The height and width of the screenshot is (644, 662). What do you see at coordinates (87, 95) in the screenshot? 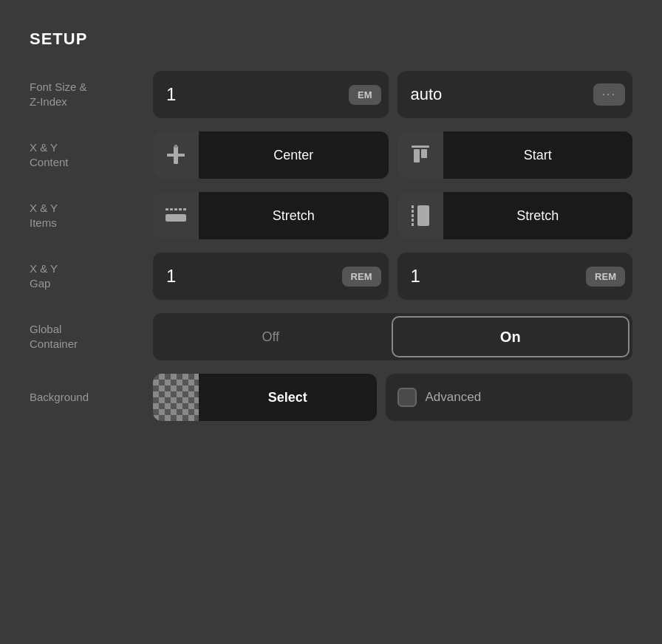
I see `label-font-size-zindex: Font Size &Z-Index` at bounding box center [87, 95].